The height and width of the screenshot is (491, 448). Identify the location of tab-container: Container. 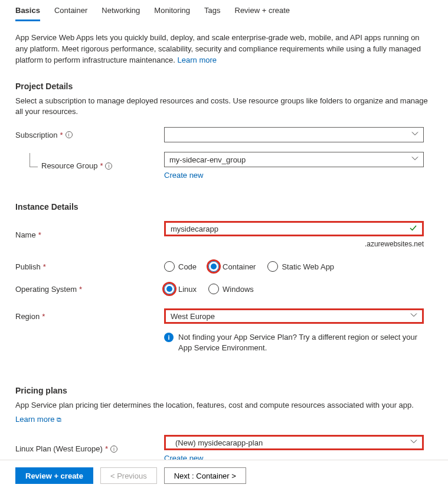
(71, 14).